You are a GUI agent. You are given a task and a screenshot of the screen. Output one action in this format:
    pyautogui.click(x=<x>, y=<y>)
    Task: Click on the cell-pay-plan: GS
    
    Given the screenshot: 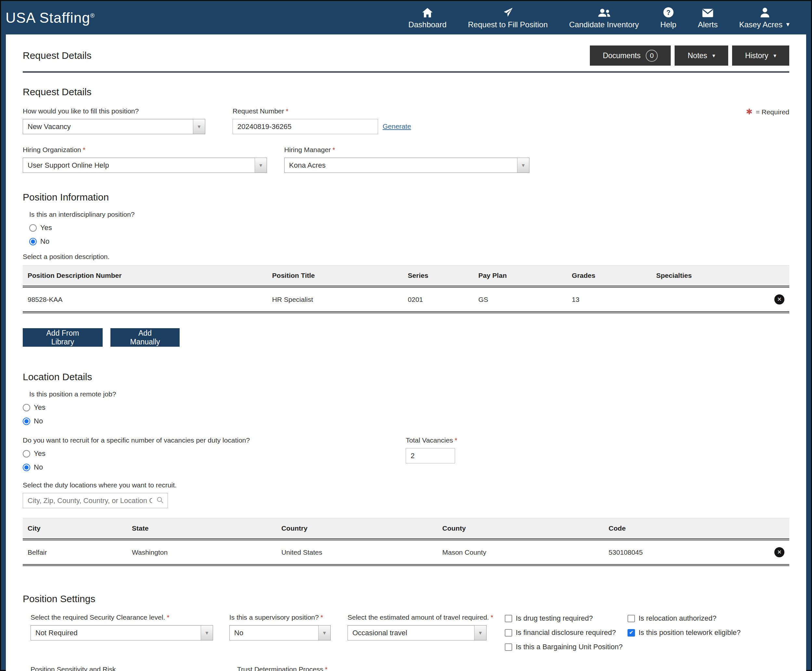 What is the action you would take?
    pyautogui.click(x=520, y=299)
    